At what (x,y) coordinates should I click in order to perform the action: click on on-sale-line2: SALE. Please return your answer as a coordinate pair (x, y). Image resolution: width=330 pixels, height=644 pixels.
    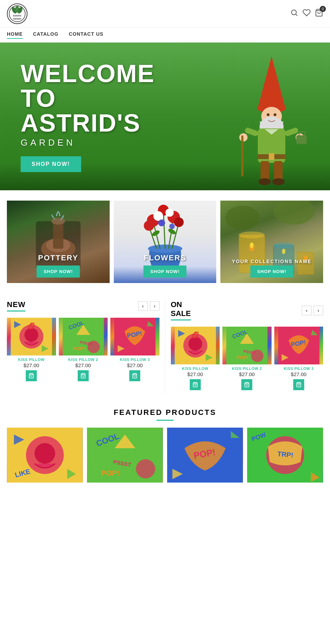
    Looking at the image, I should click on (181, 315).